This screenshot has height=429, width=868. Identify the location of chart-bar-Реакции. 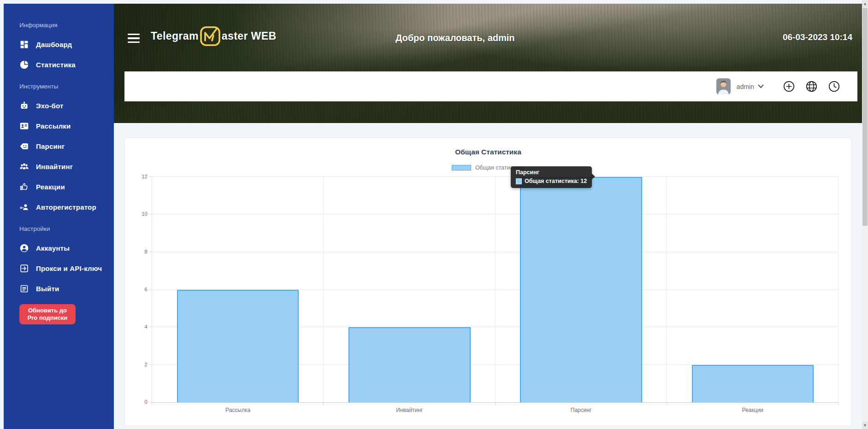
(753, 383).